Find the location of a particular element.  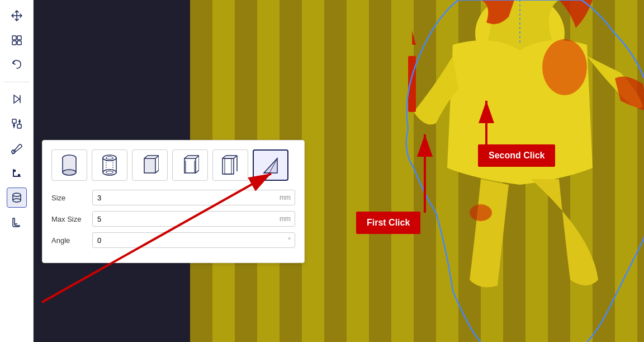

move-tool-icon is located at coordinates (17, 16).